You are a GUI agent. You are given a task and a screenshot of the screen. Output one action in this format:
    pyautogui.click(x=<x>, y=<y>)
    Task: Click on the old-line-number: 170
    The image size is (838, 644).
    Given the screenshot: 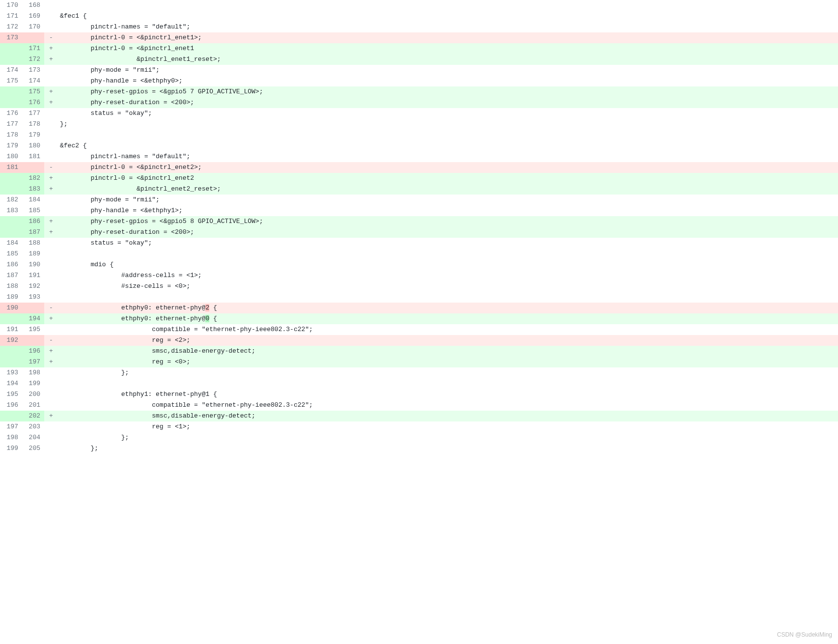 What is the action you would take?
    pyautogui.click(x=11, y=5)
    